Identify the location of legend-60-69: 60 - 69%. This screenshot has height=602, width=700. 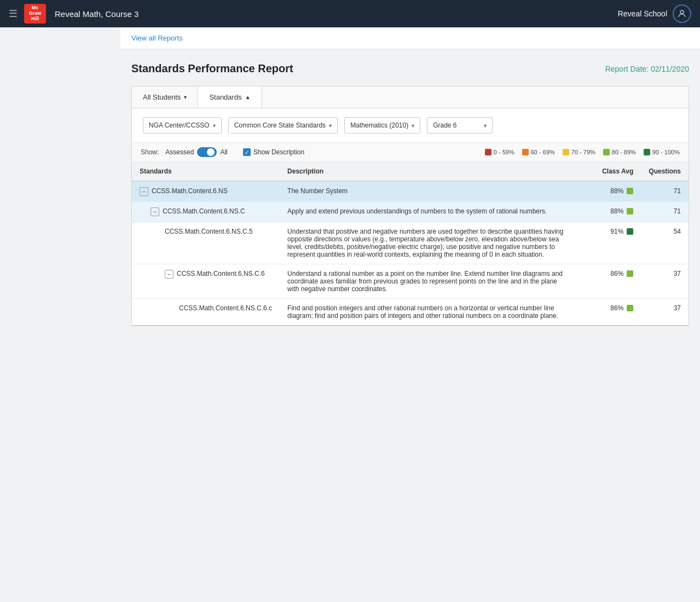
(539, 152).